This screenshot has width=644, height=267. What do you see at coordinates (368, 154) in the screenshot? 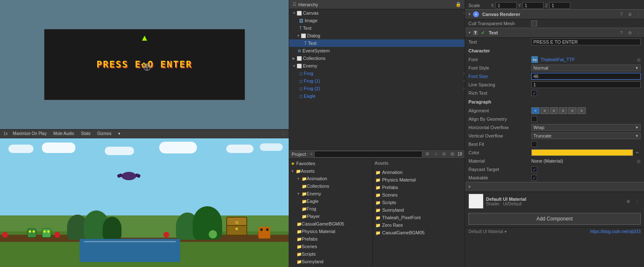
I see `project-search-input` at bounding box center [368, 154].